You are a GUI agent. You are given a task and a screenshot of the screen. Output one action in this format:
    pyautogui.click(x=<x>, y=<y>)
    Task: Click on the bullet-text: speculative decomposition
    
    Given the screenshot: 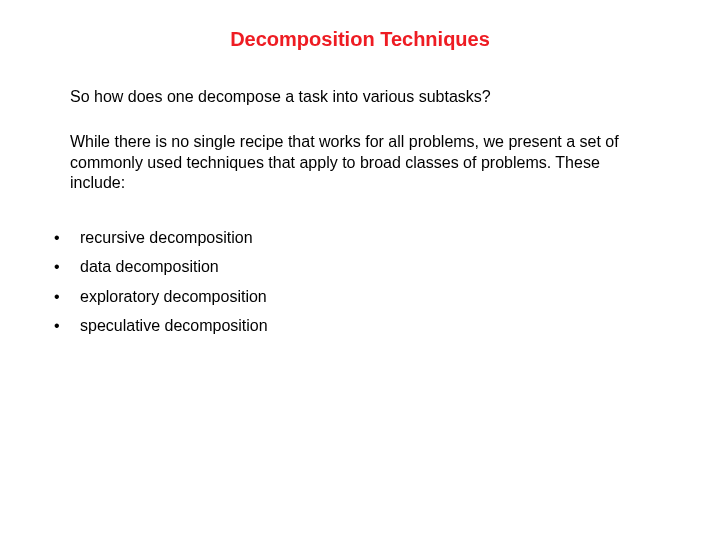 What is the action you would take?
    pyautogui.click(x=375, y=326)
    